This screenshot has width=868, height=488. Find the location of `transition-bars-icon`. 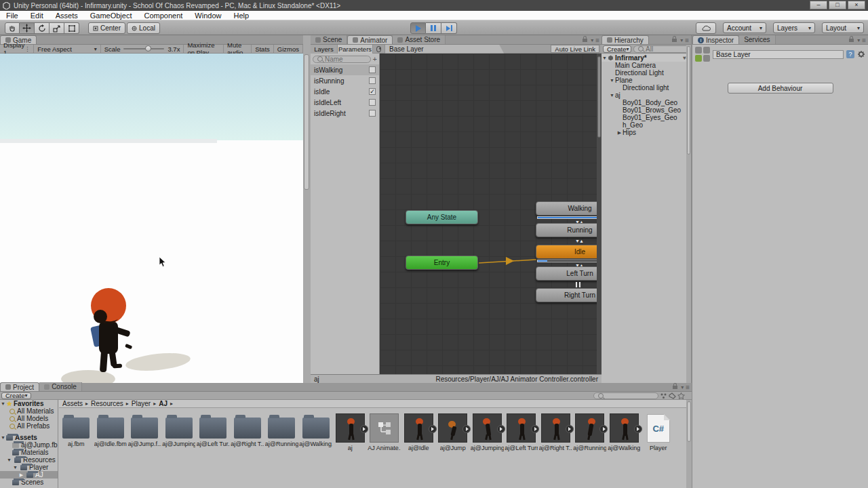

transition-bars-icon is located at coordinates (578, 285).